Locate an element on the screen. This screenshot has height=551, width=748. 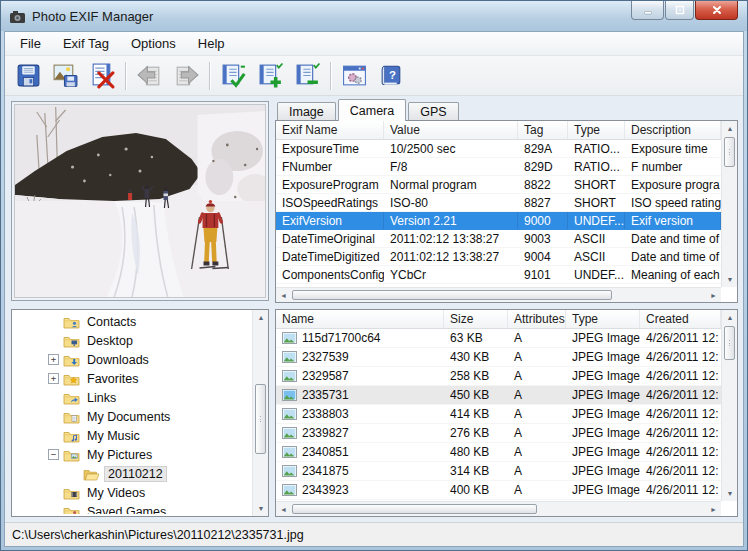
exif-col-value: Value is located at coordinates (451, 130).